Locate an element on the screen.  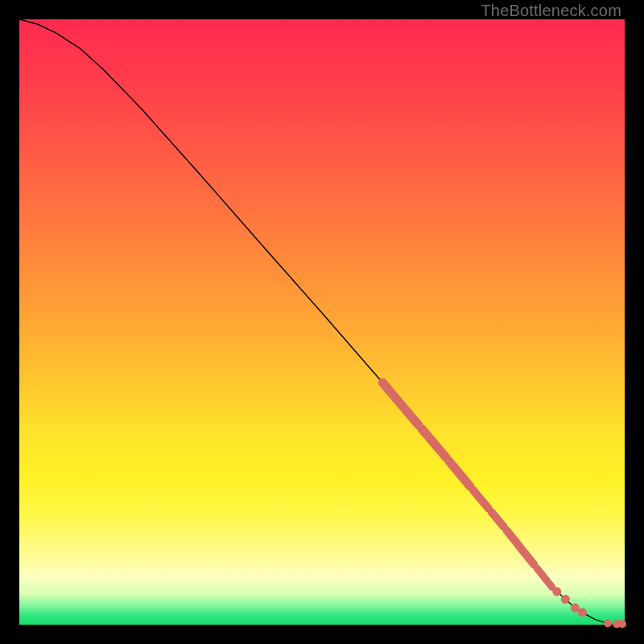
marker-layer is located at coordinates (589, 607).